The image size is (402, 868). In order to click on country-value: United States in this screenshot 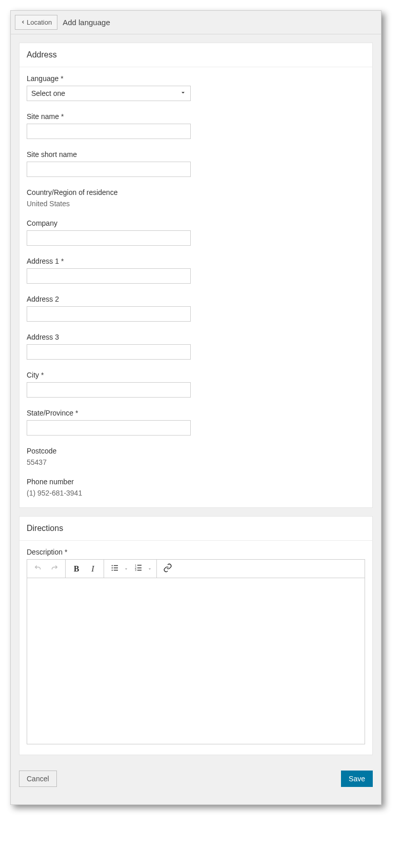, I will do `click(196, 204)`.